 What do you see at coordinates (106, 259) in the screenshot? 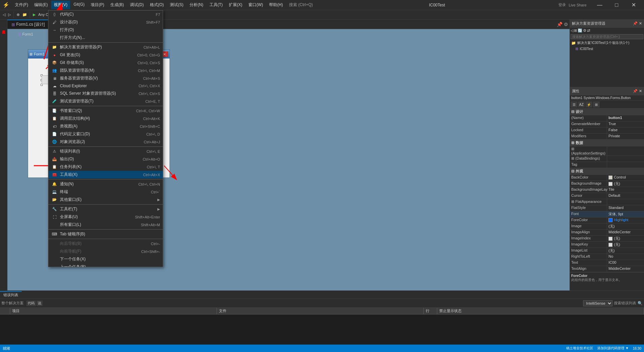
I see `menu-nexttask: 下一个任务(X)` at bounding box center [106, 259].